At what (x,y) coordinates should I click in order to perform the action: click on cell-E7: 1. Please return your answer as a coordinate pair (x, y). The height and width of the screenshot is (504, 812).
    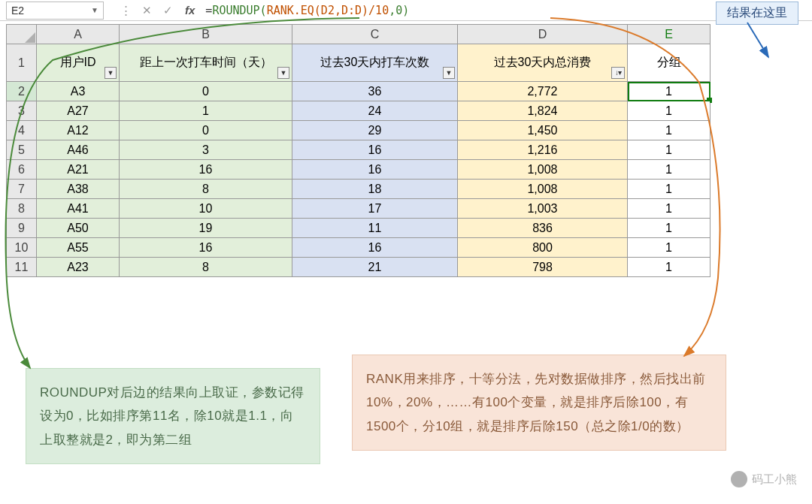
    Looking at the image, I should click on (669, 189).